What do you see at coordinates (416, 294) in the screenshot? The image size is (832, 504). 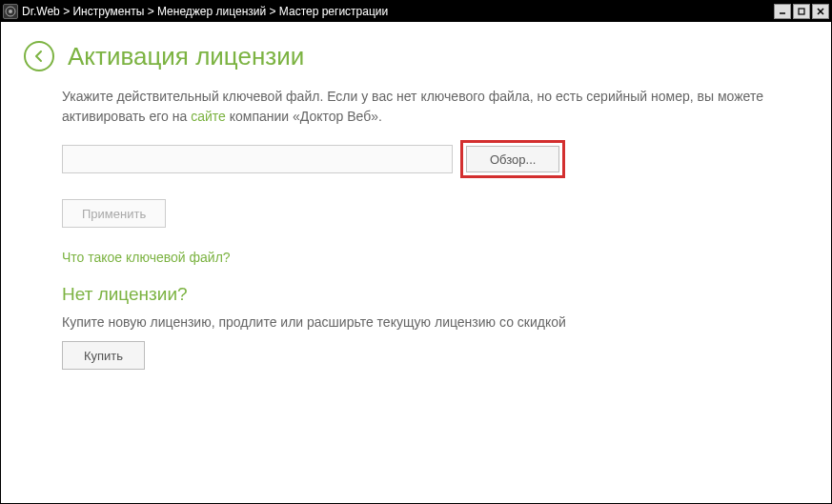 I see `no-license-heading: Нет лицензии?` at bounding box center [416, 294].